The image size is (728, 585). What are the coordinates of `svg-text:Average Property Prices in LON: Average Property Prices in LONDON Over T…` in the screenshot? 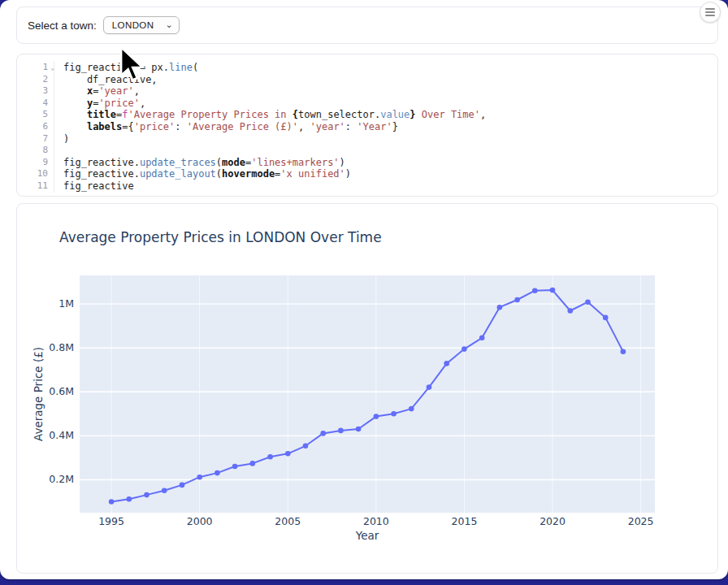 It's located at (221, 237).